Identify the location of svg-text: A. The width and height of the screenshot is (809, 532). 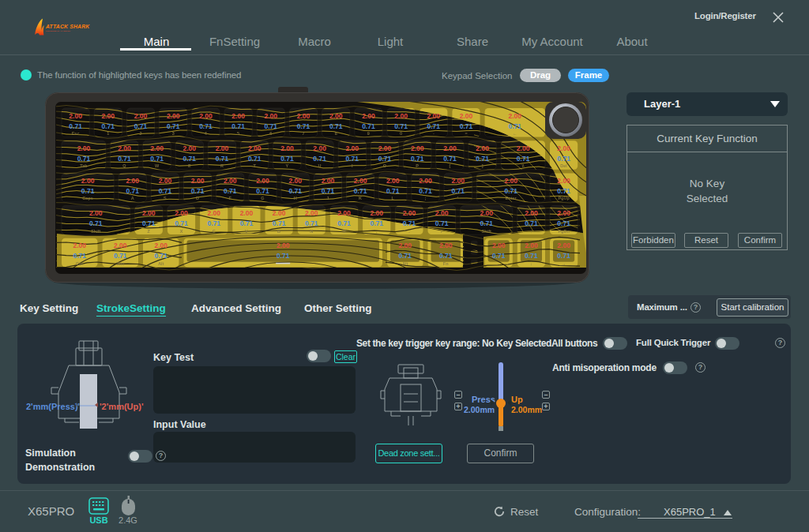
(133, 198).